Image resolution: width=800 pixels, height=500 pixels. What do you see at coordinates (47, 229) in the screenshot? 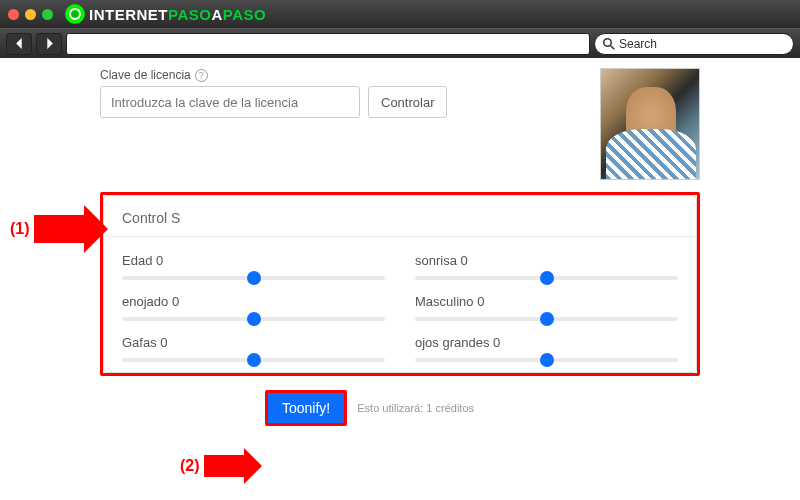
I see `annotation-arrow-1: (1)` at bounding box center [47, 229].